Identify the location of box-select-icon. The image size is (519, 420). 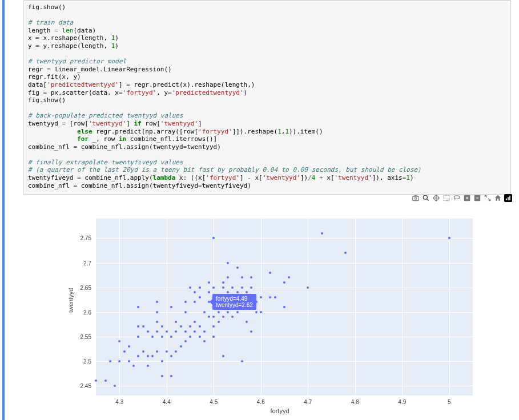
(446, 198).